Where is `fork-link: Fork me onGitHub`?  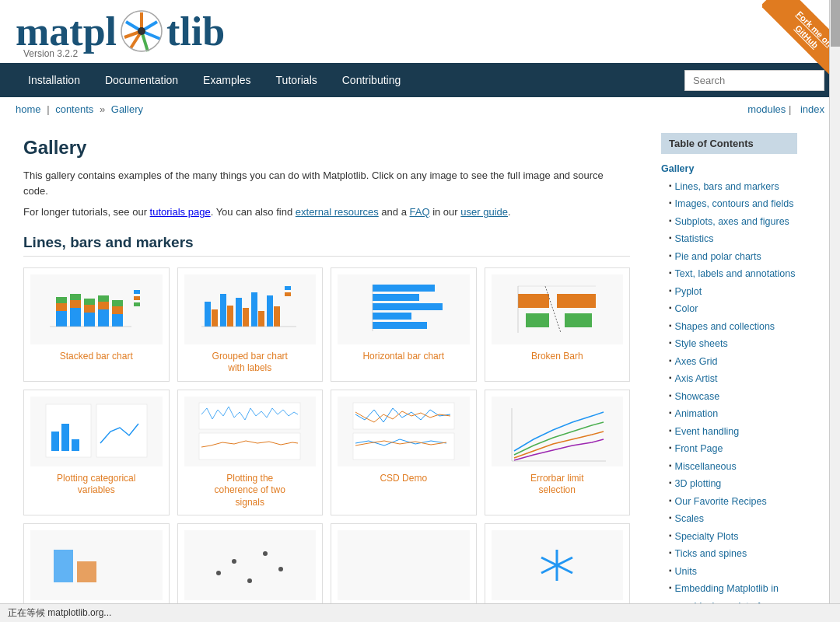 fork-link: Fork me onGitHub is located at coordinates (801, 39).